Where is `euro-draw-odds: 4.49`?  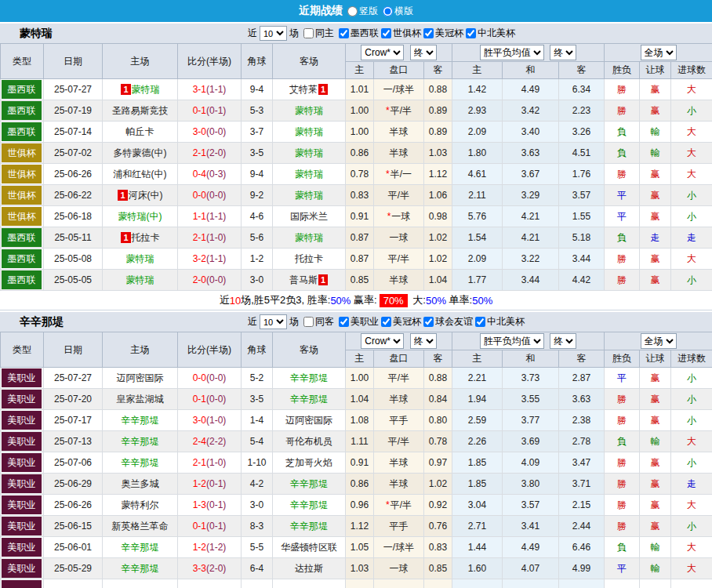 euro-draw-odds: 4.49 is located at coordinates (531, 547).